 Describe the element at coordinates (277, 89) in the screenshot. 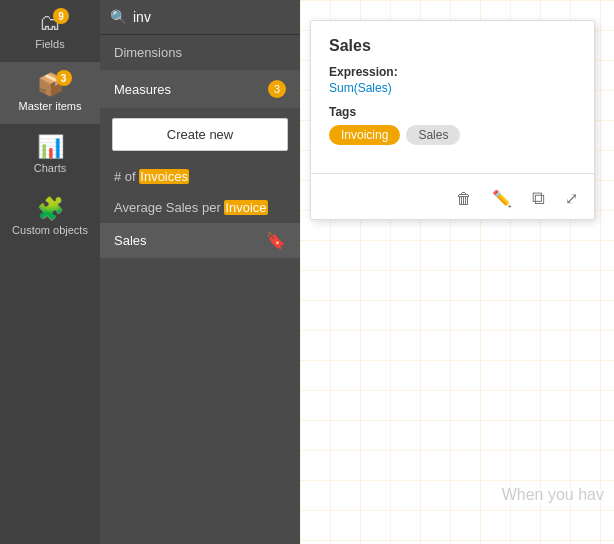

I see `tab-measures-badge: 3` at that location.